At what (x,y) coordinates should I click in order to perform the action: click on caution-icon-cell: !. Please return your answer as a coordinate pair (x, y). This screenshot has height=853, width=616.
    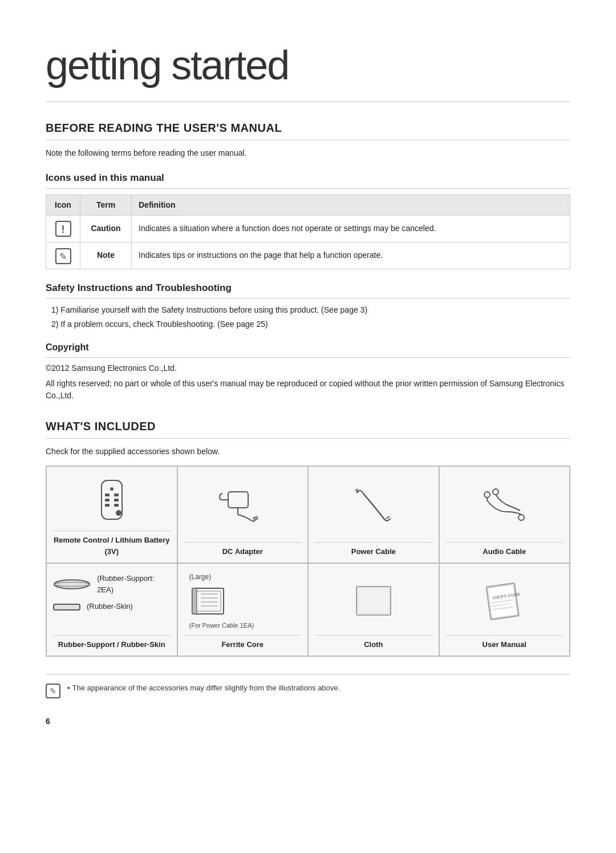
    Looking at the image, I should click on (63, 228).